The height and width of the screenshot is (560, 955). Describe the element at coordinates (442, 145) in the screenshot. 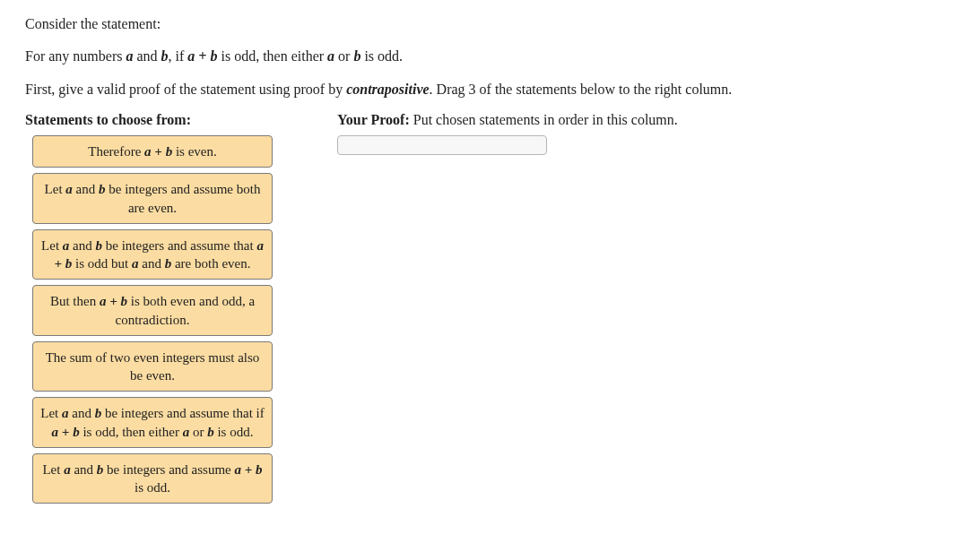

I see `proof-dropzone` at that location.